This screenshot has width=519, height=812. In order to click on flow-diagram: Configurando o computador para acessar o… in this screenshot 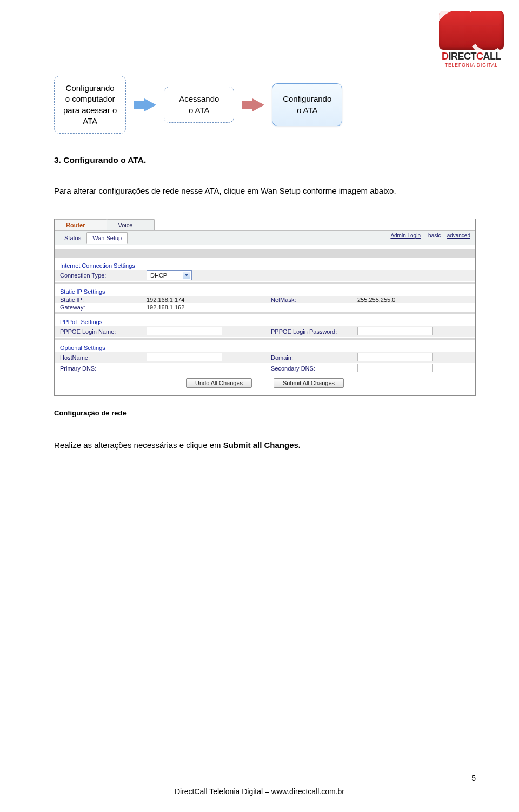, I will do `click(265, 105)`.